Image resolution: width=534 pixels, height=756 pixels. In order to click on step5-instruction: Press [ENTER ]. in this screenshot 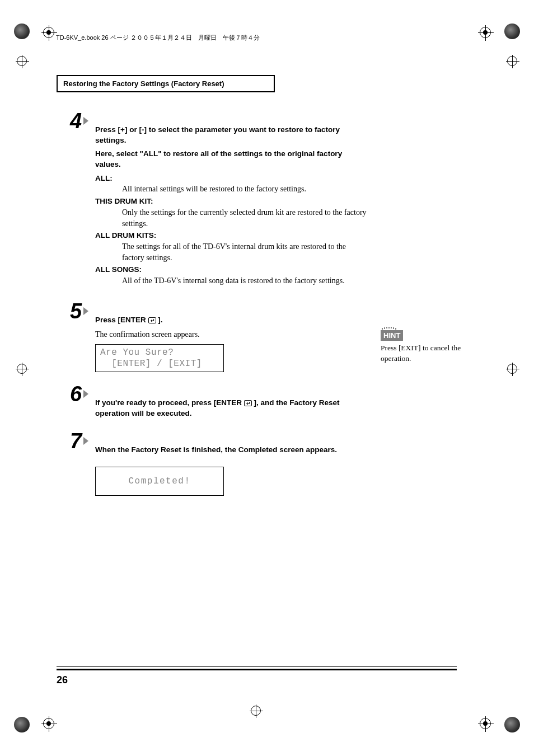, I will do `click(232, 320)`.